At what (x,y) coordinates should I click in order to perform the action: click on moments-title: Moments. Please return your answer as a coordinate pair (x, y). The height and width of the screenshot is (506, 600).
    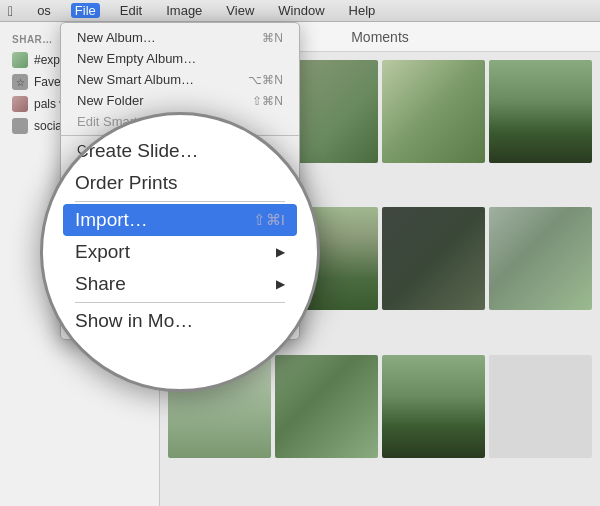
    Looking at the image, I should click on (380, 37).